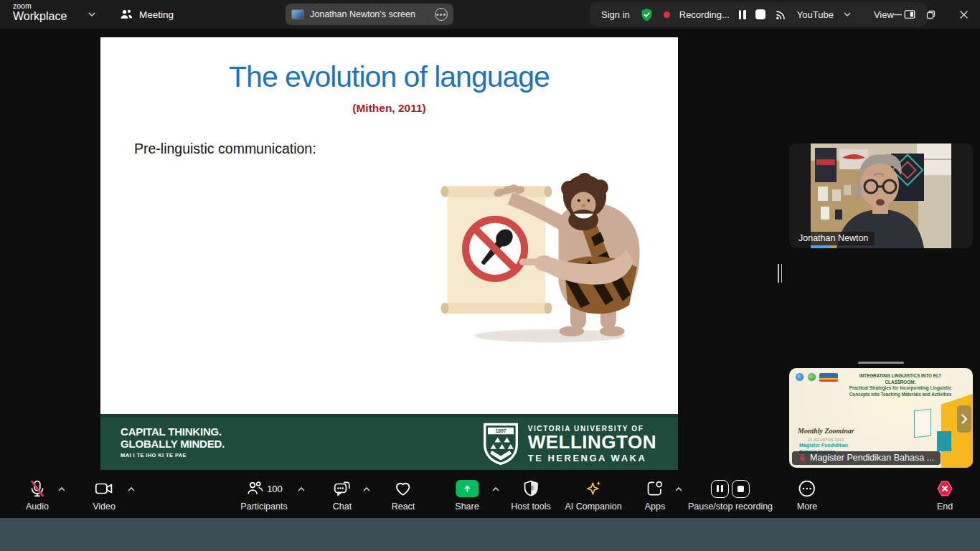 Image resolution: width=980 pixels, height=551 pixels. What do you see at coordinates (593, 495) in the screenshot?
I see `ai-companion-button: AI Companion` at bounding box center [593, 495].